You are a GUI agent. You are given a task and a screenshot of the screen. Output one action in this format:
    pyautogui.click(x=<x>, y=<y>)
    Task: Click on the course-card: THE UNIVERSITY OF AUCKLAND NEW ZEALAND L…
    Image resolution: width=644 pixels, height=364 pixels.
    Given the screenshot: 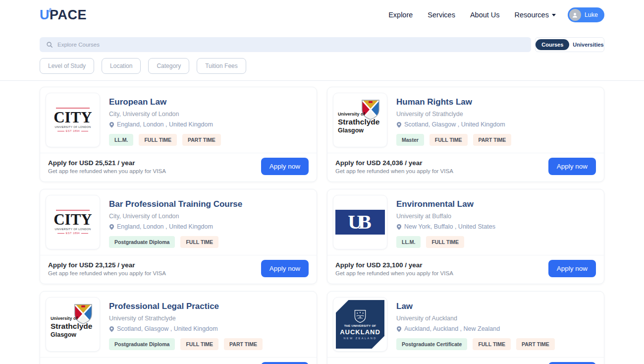 What is the action you would take?
    pyautogui.click(x=466, y=327)
    